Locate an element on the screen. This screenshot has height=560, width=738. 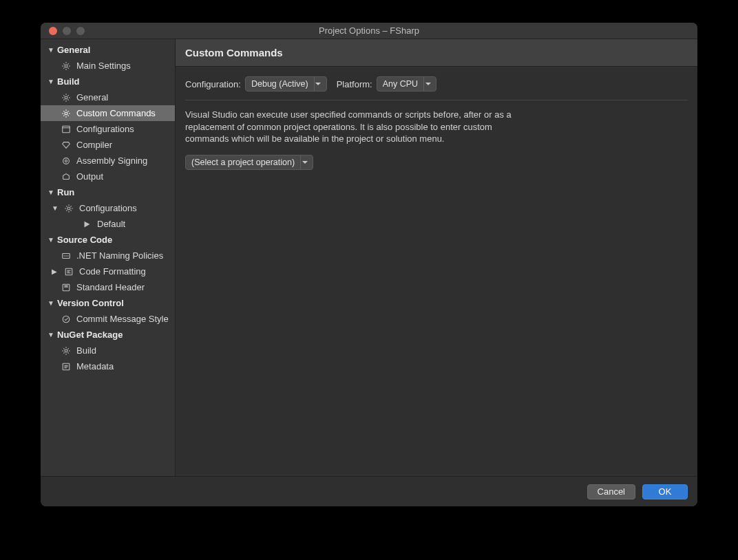
sidebar-item-label: .NET Naming Policies is located at coordinates (120, 256).